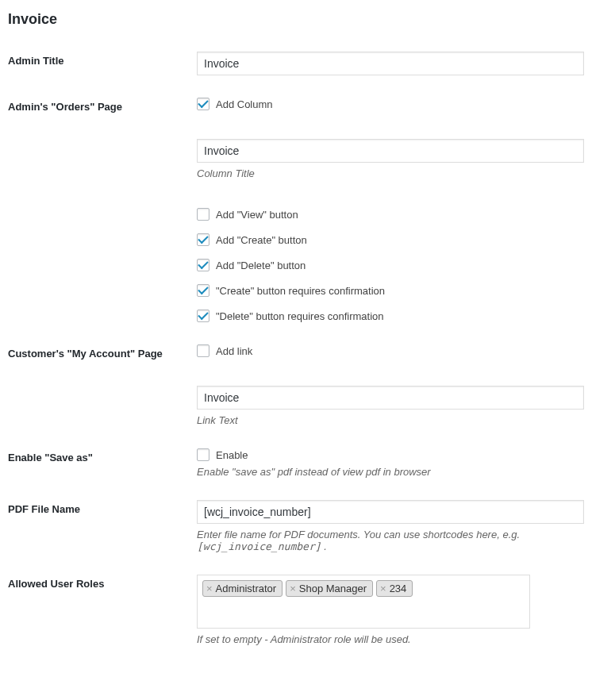 This screenshot has width=592, height=700. Describe the element at coordinates (390, 512) in the screenshot. I see `pdf-filename-input` at that location.